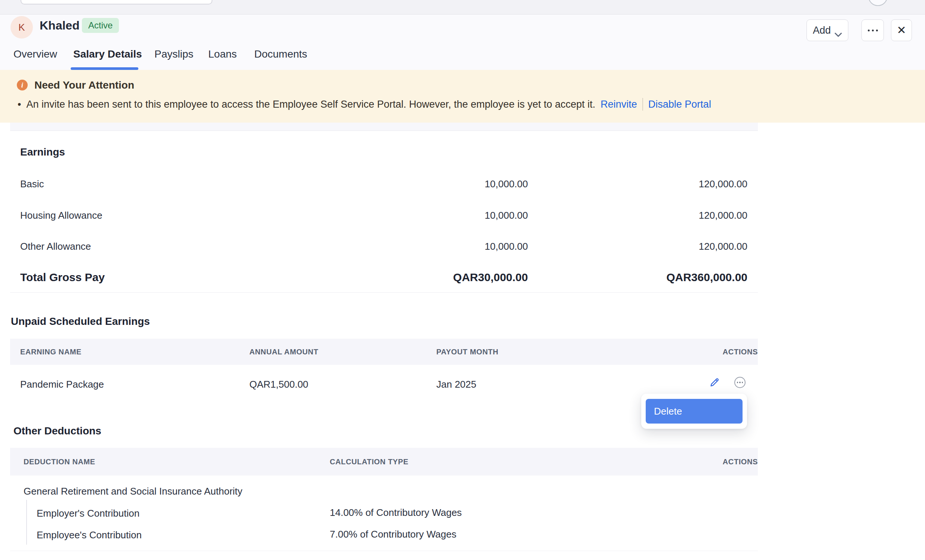  Describe the element at coordinates (679, 104) in the screenshot. I see `disable-portal-link: Disable Portal` at that location.